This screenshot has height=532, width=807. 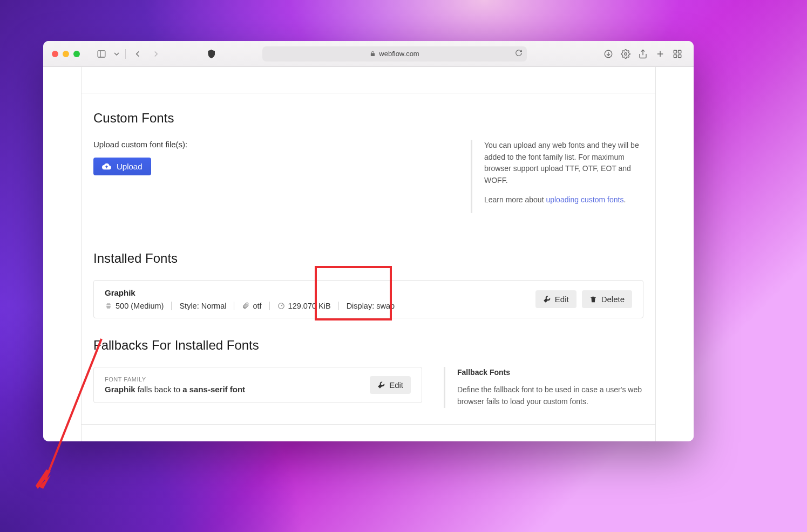 What do you see at coordinates (607, 299) in the screenshot?
I see `delete-font-button: Delete` at bounding box center [607, 299].